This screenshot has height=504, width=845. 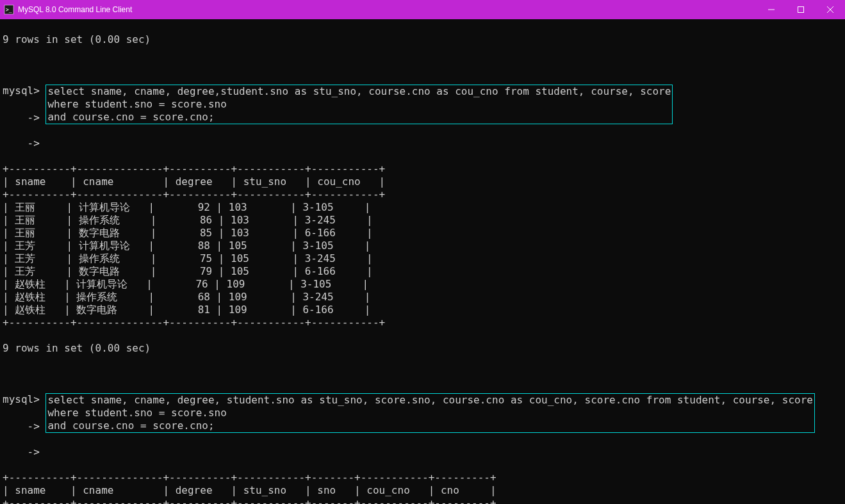 What do you see at coordinates (423, 10) in the screenshot?
I see `window-titlebar: >_ MySQL 8.0 Command Line Client` at bounding box center [423, 10].